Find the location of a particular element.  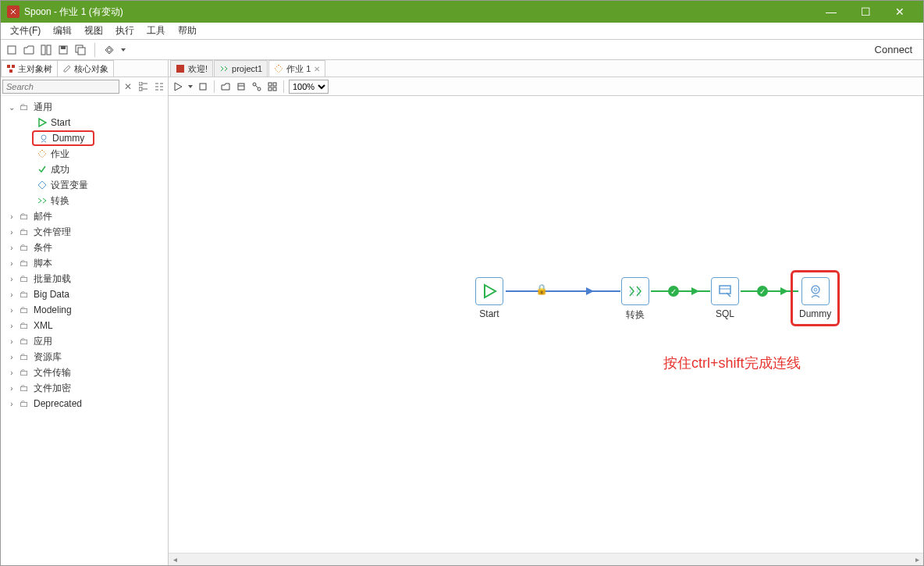

collapse-icon: ⌄ is located at coordinates (12, 108).